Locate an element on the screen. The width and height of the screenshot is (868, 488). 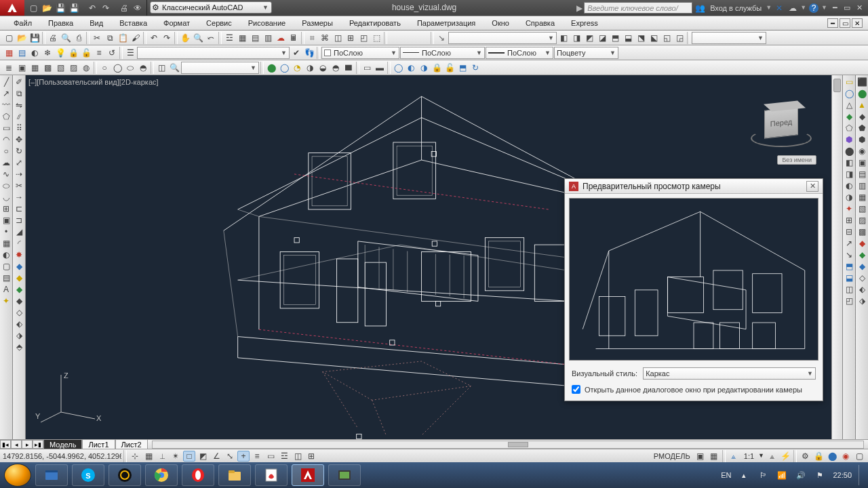
visual-style-combo: Каркас ▼ is located at coordinates (730, 373).